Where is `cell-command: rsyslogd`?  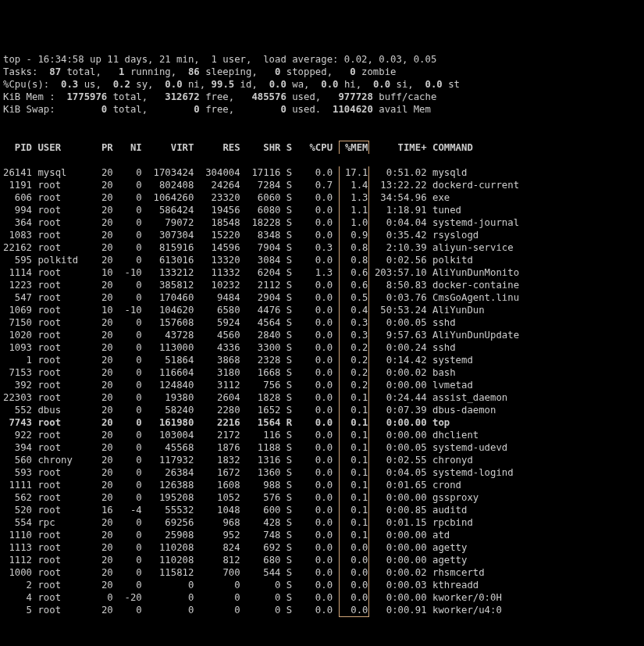
cell-command: rsyslogd is located at coordinates (490, 235).